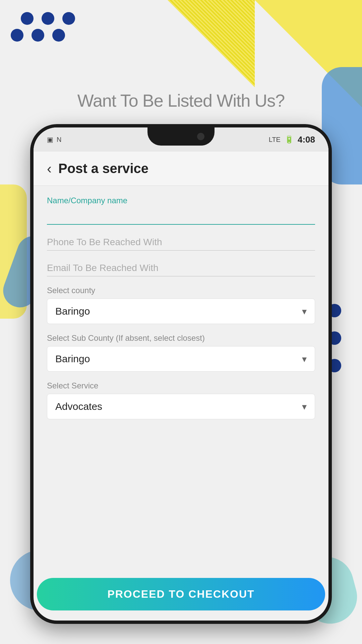 The height and width of the screenshot is (644, 362). I want to click on bg-dots, so click(48, 27).